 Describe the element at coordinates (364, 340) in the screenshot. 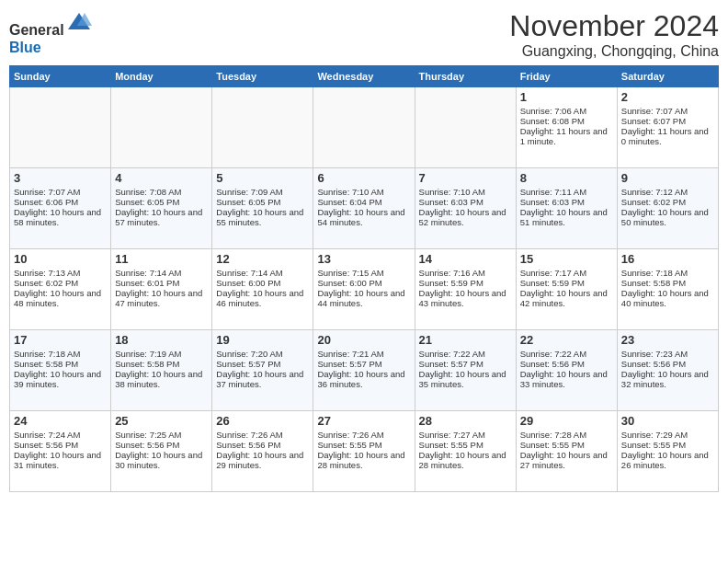

I see `day-number: 20` at that location.